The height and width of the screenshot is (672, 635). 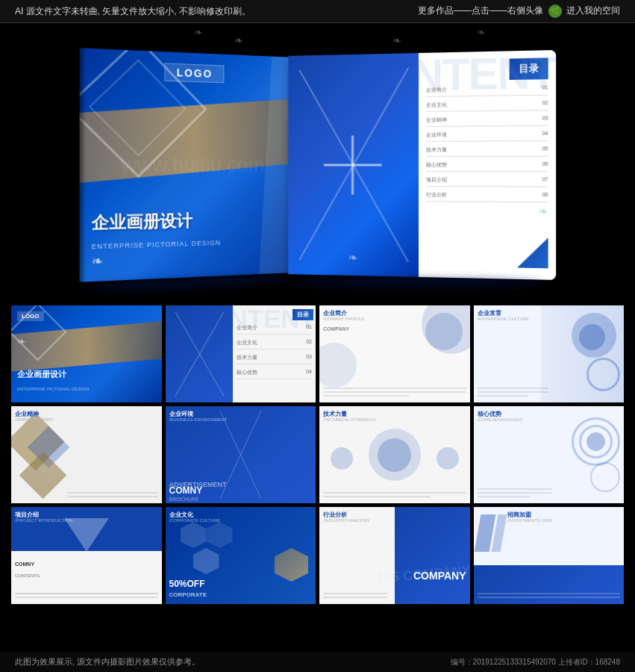 What do you see at coordinates (107, 662) in the screenshot?
I see `bottom-note: 此图为效果展示, 源文件内摄影图片效果仅供参考。` at bounding box center [107, 662].